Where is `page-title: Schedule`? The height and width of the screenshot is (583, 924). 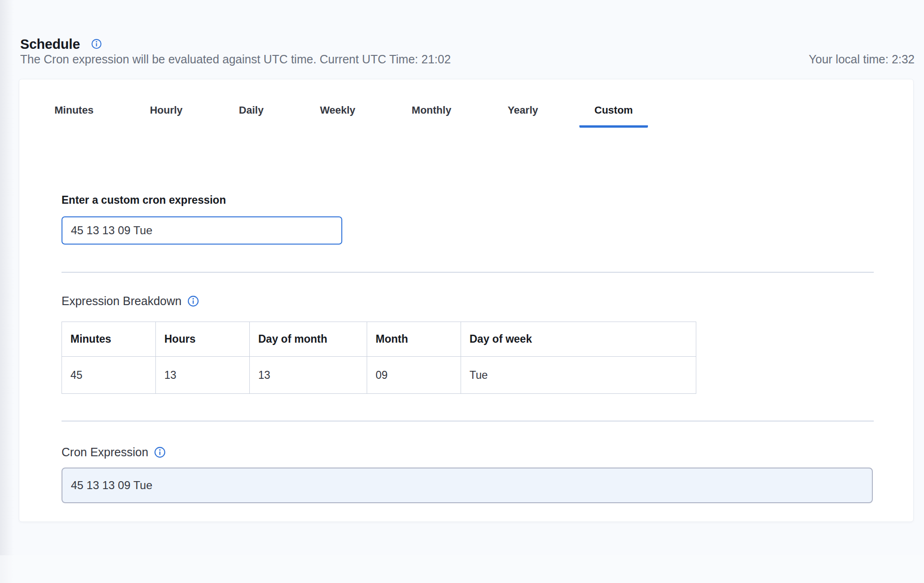
page-title: Schedule is located at coordinates (50, 44).